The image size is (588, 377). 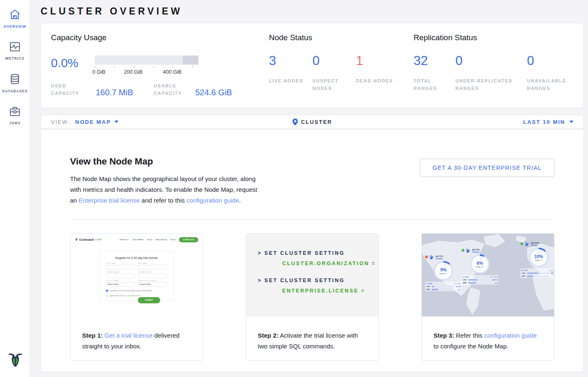 I want to click on code-prompt: >, so click(x=260, y=280).